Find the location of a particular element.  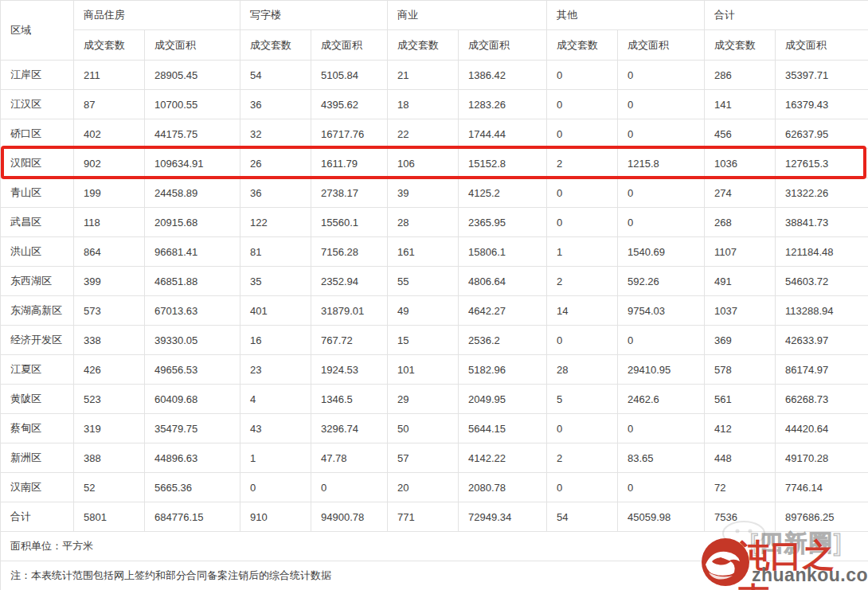

footnote-note: 注：本表统计范围包括网上签约和部分合同备案注销后的综合统计数据 is located at coordinates (435, 576).